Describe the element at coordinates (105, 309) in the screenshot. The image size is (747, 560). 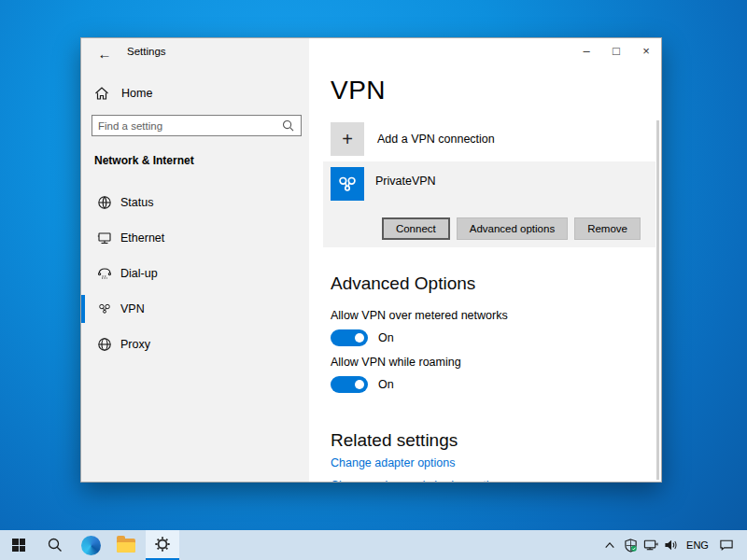
I see `vpn-icon` at that location.